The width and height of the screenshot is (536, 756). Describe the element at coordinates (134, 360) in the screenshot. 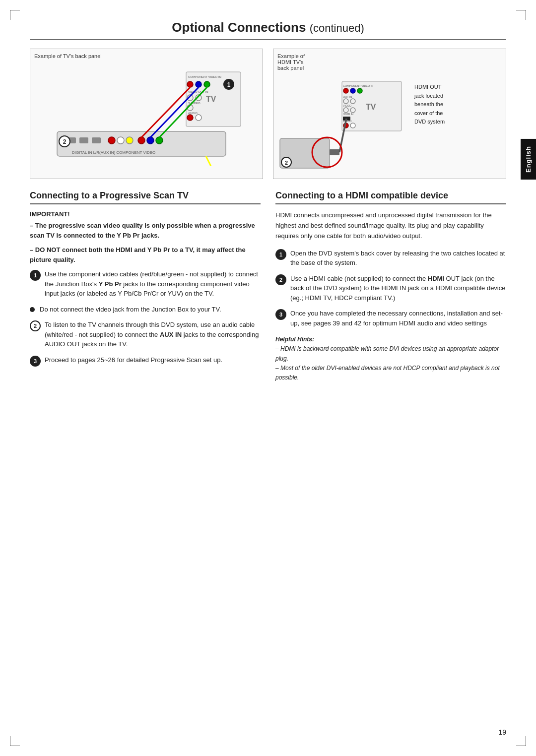

I see `step-3-text: Proceed to pages 25~26 for detailed Prog…` at that location.